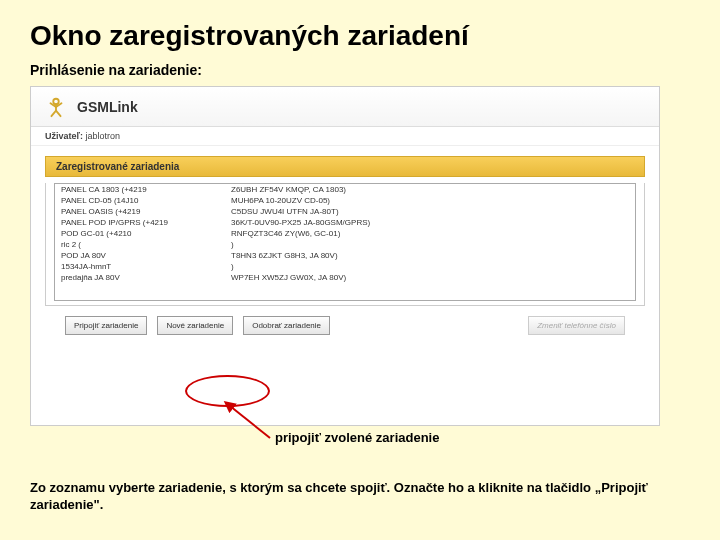  I want to click on device-name: PANEL OASIS (+4219, so click(146, 212).